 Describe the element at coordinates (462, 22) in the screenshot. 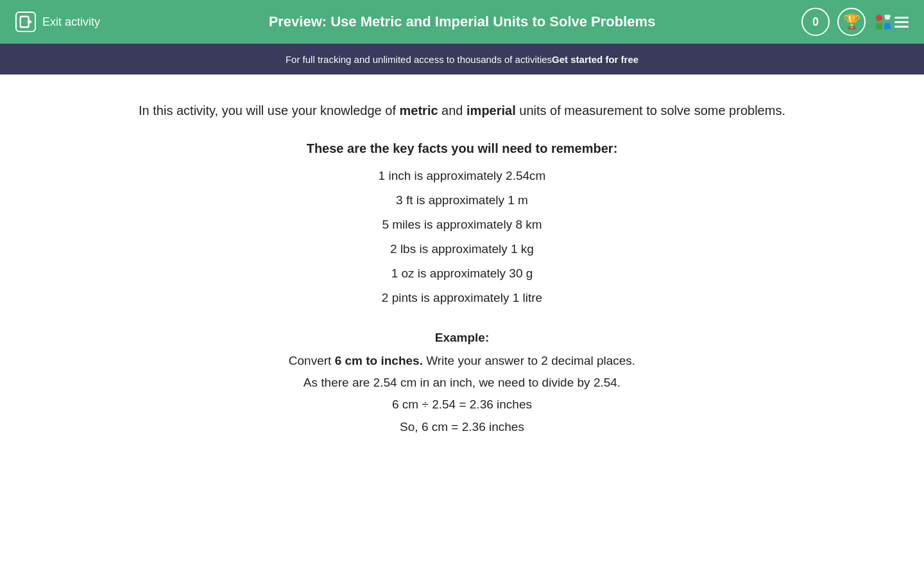

I see `top-nav: Exit activity Preview: Use Metric and Im…` at that location.